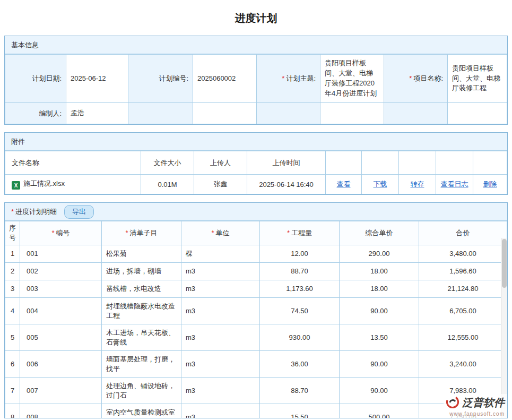  Describe the element at coordinates (73, 185) in the screenshot. I see `file-name-cell: 施工情况.xlsx` at that location.